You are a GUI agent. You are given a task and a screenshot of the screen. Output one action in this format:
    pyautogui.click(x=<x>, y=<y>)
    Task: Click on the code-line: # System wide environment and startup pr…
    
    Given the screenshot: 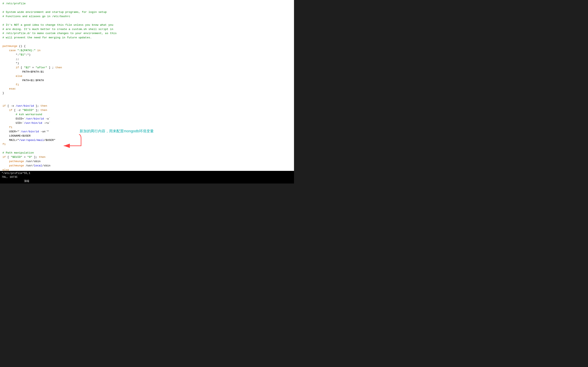 What is the action you would take?
    pyautogui.click(x=147, y=12)
    